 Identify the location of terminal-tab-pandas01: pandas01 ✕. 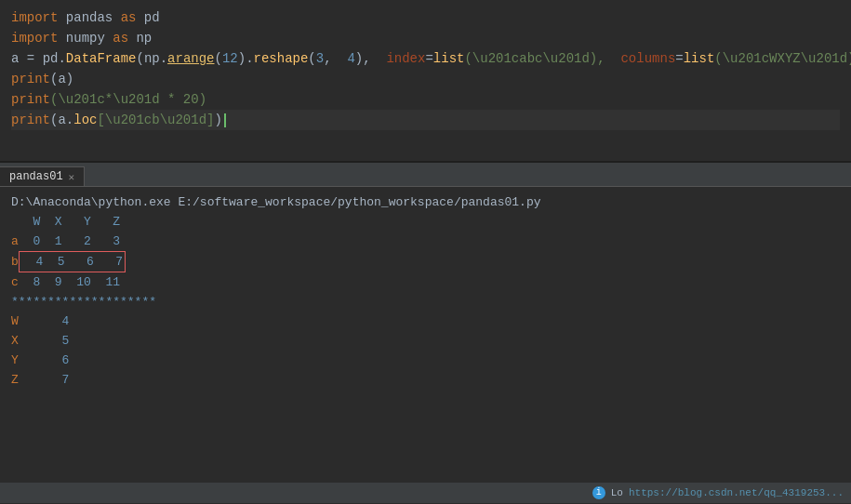
(43, 177).